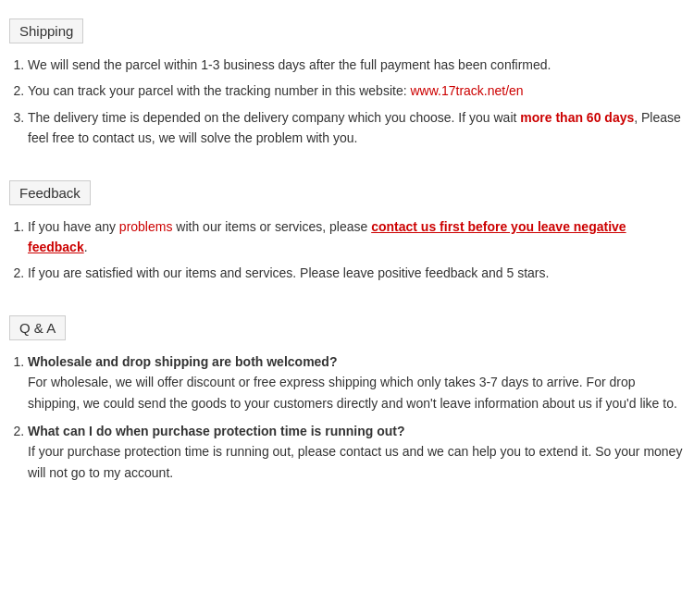 This screenshot has height=616, width=694. Describe the element at coordinates (347, 250) in the screenshot. I see `feedback-list: If you have any problems with our items …` at that location.